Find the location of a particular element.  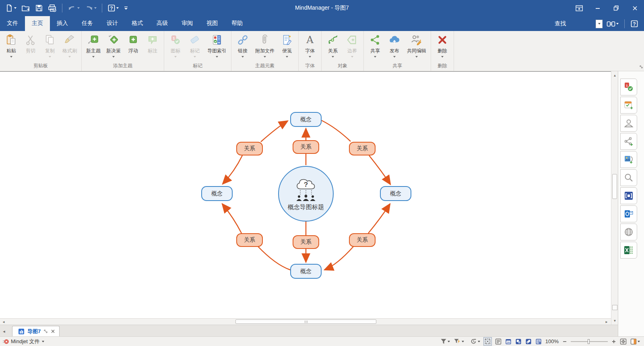

link-button: 链接 is located at coordinates (243, 45).